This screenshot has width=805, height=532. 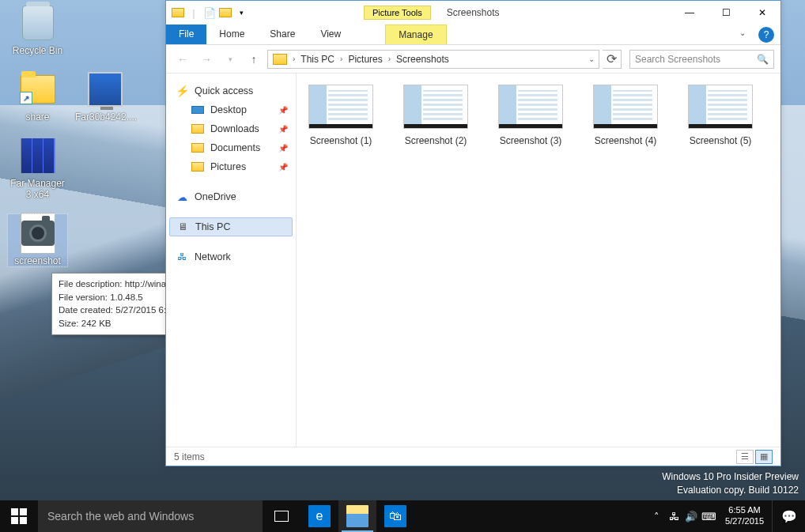 What do you see at coordinates (745, 522) in the screenshot?
I see `clock-date: 5/27/2015` at bounding box center [745, 522].